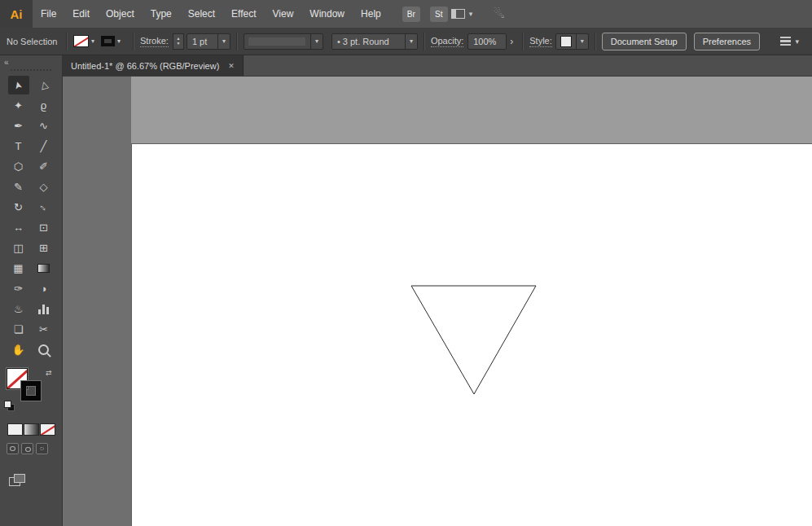 The image size is (812, 526). I want to click on style-select: ▾, so click(572, 42).